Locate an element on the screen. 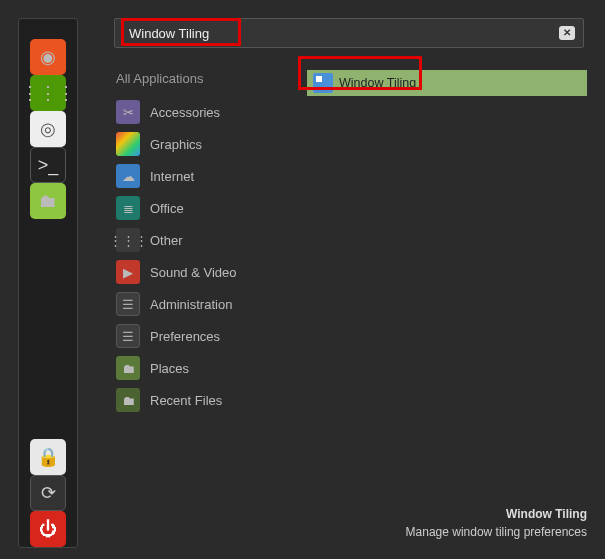 Image resolution: width=605 pixels, height=559 pixels. category-icon: ⋮⋮⋮ is located at coordinates (128, 240).